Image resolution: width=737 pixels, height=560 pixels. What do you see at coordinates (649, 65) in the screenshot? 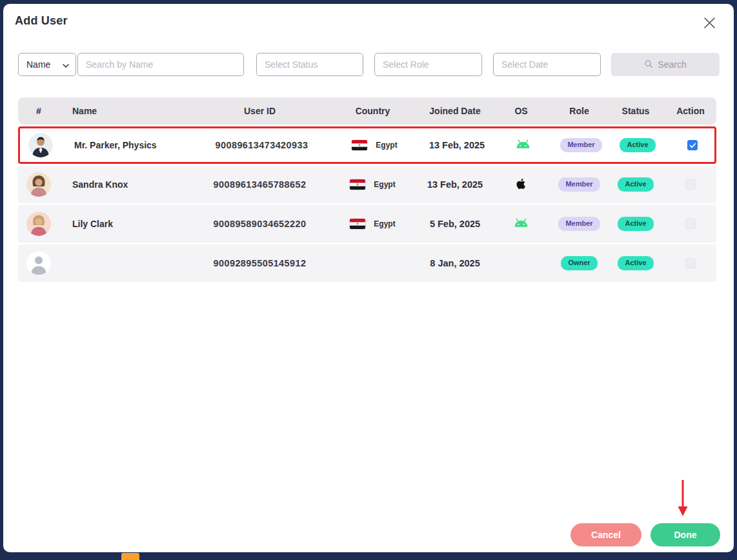
I see `search-icon` at bounding box center [649, 65].